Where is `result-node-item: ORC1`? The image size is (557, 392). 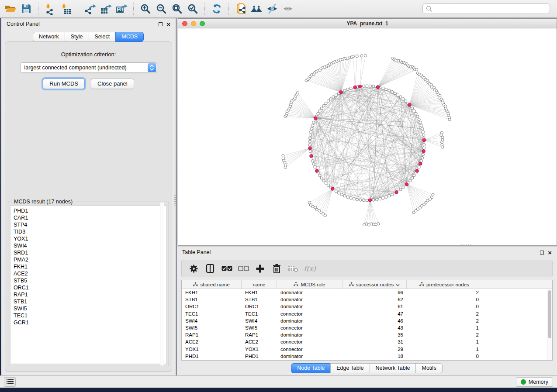 result-node-item: ORC1 is located at coordinates (90, 288).